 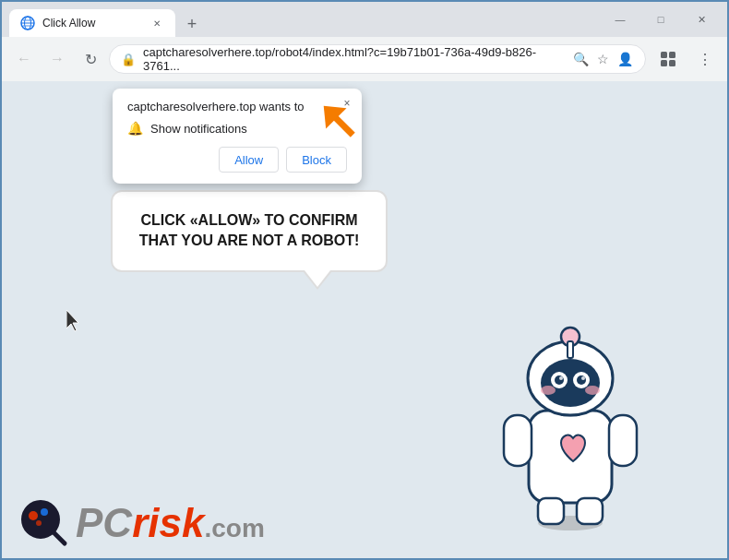 What do you see at coordinates (103, 523) in the screenshot?
I see `pcrisk-pc-text: PC` at bounding box center [103, 523].